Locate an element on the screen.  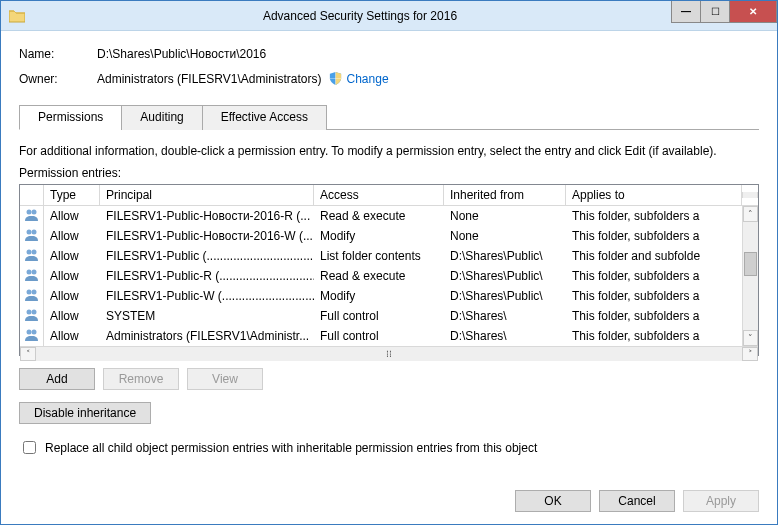
column-icon is located at coordinates (32, 195).